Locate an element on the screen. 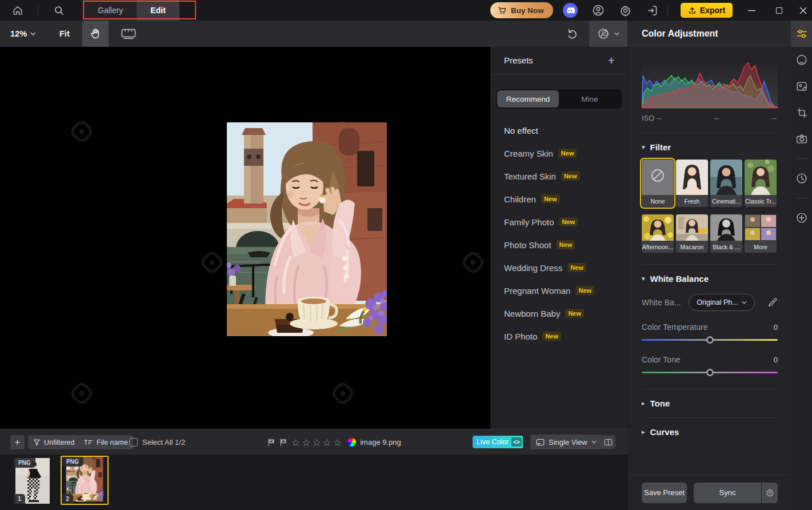 This screenshot has height=510, width=812. white-balance-dropdown: Original Ph... is located at coordinates (722, 302).